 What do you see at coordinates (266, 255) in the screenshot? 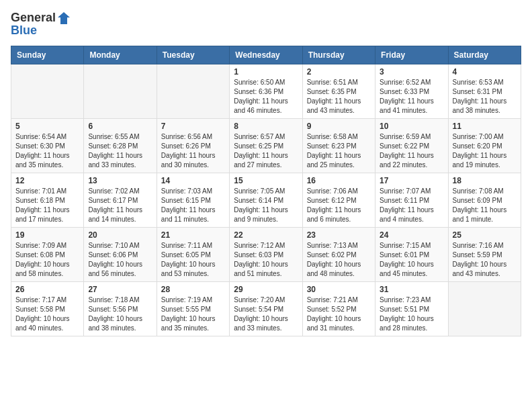
I see `calendar-week-row: 19Sunrise: 7:09 AM Sunset: 6:08 PM Dayli…` at bounding box center [266, 255].